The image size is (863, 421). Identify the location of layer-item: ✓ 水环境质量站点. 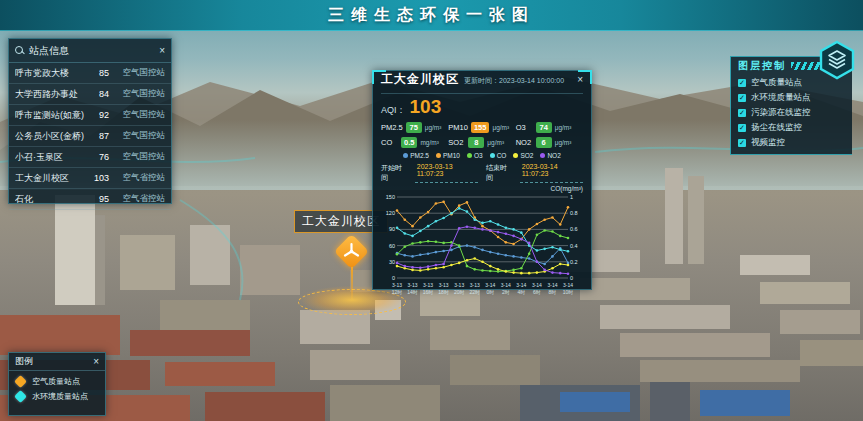
(792, 98).